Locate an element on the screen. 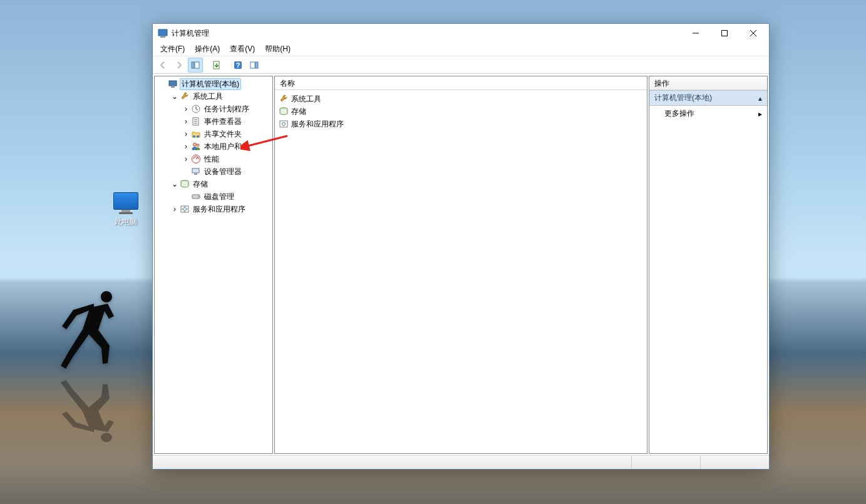 This screenshot has width=866, height=504. window-title: 计算机管理 is located at coordinates (190, 34).